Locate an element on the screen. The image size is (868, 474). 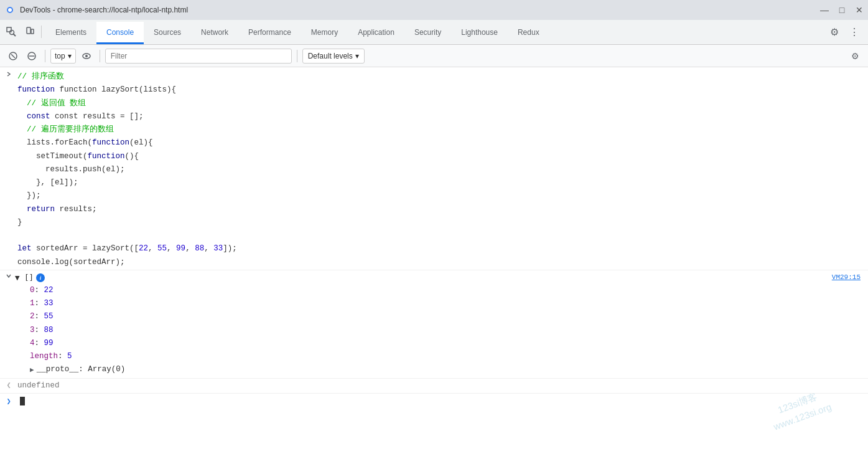
undefined-label: undefined is located at coordinates (441, 386).